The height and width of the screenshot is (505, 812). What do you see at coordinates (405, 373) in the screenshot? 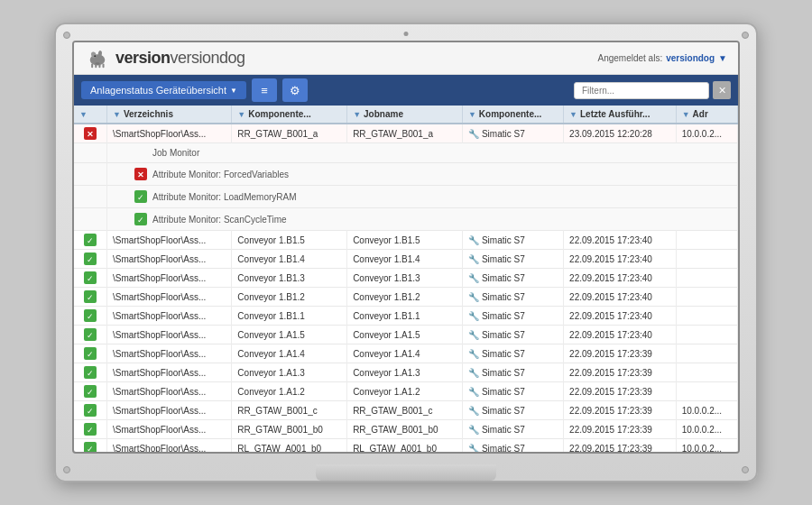
I see `jobname-cell: Conveyor 1.A1.3` at bounding box center [405, 373].